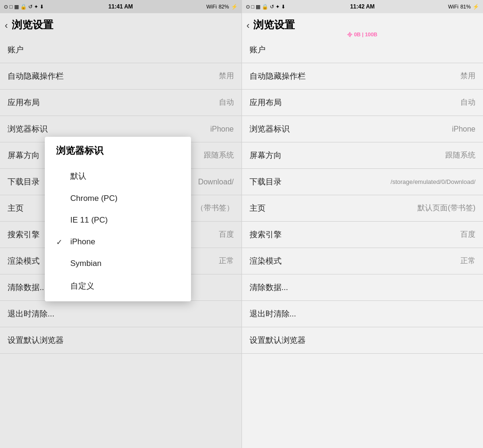  What do you see at coordinates (211, 7) in the screenshot?
I see `left-wifi-icon: WiFi` at bounding box center [211, 7].